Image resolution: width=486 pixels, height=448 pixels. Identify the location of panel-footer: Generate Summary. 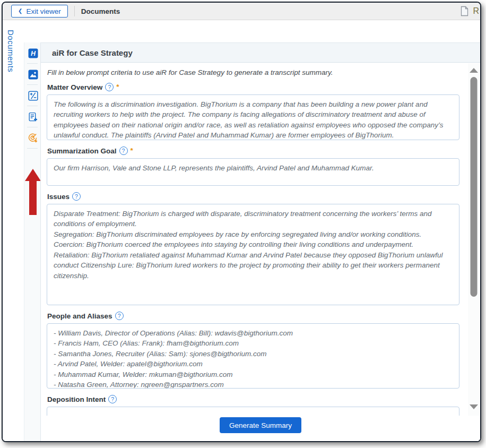
(261, 428).